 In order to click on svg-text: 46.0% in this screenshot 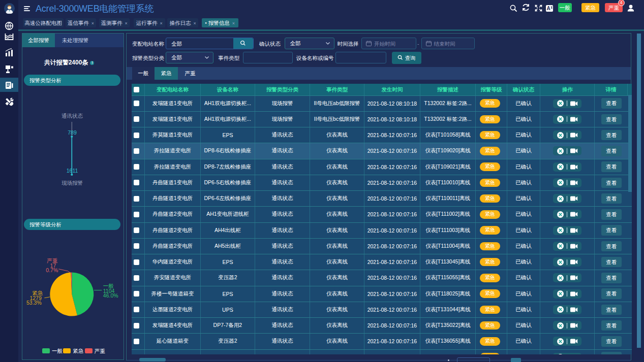, I will do `click(111, 295)`.